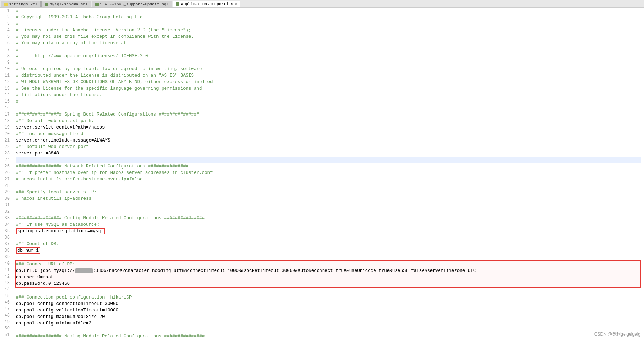 The image size is (644, 341). Describe the element at coordinates (329, 30) in the screenshot. I see `code-line: # Licensed under the Apache License, Ver…` at that location.